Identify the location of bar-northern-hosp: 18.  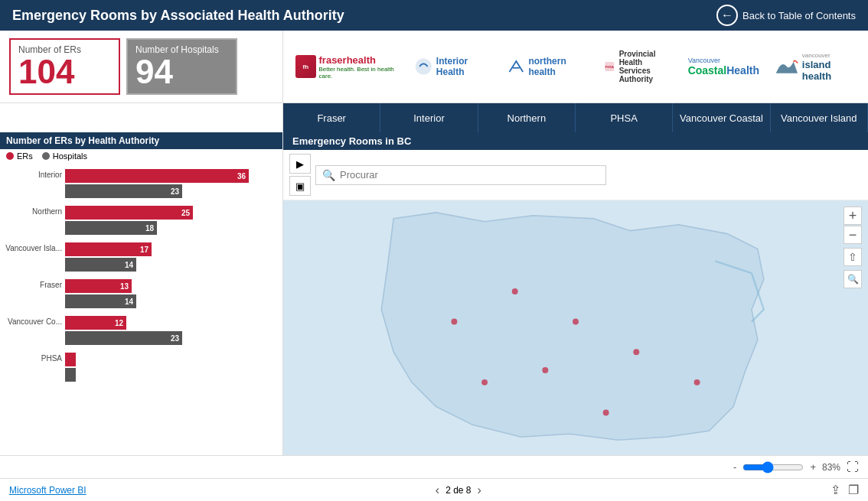
(111, 228).